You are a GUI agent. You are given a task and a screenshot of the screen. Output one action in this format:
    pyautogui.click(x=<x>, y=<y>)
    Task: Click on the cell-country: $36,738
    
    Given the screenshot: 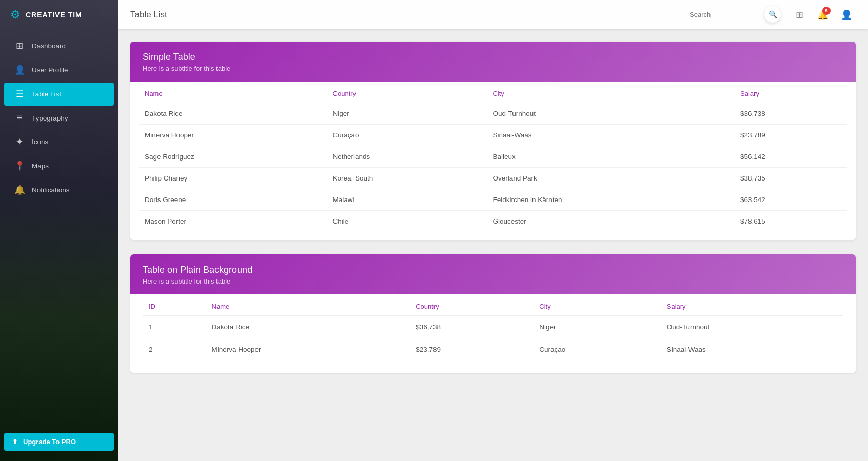 What is the action you would take?
    pyautogui.click(x=471, y=327)
    